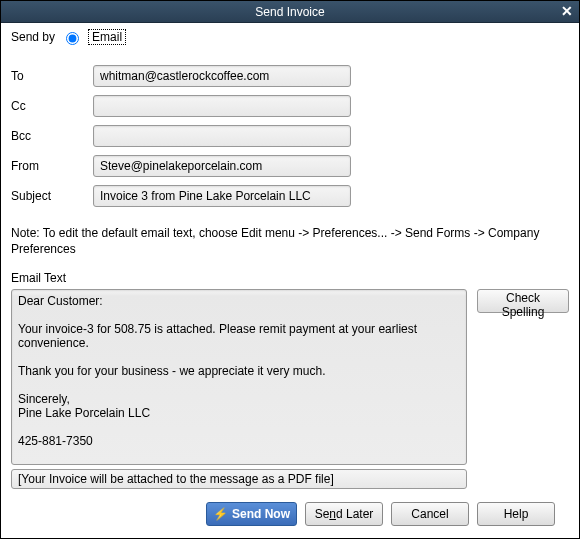 This screenshot has height=539, width=580. Describe the element at coordinates (290, 278) in the screenshot. I see `email-text-label: Email Text` at that location.